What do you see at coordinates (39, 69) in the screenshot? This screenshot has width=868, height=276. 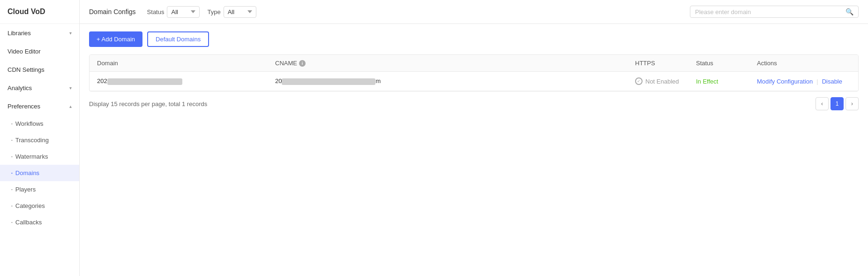 I see `sidebar-item-cdn-settings: CDN Settings` at bounding box center [39, 69].